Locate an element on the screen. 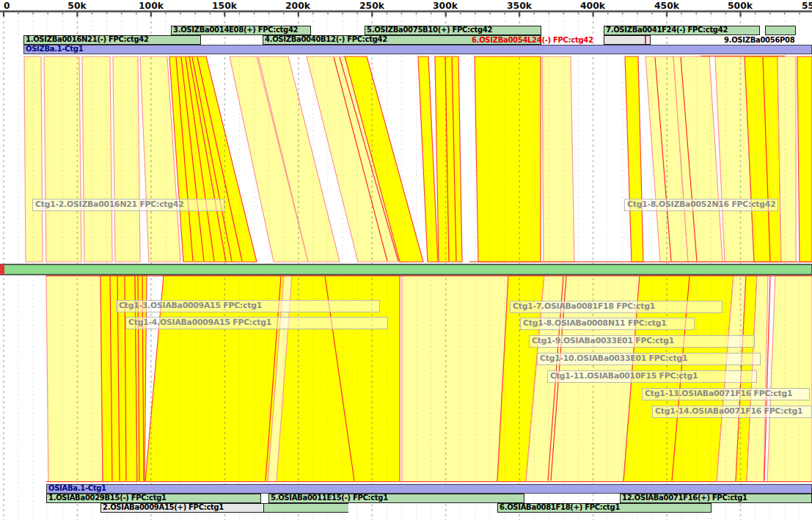 The height and width of the screenshot is (520, 812). alignment-label: Ctg1-4.OSIABa0009A15 FPC:ctg1 is located at coordinates (257, 323).